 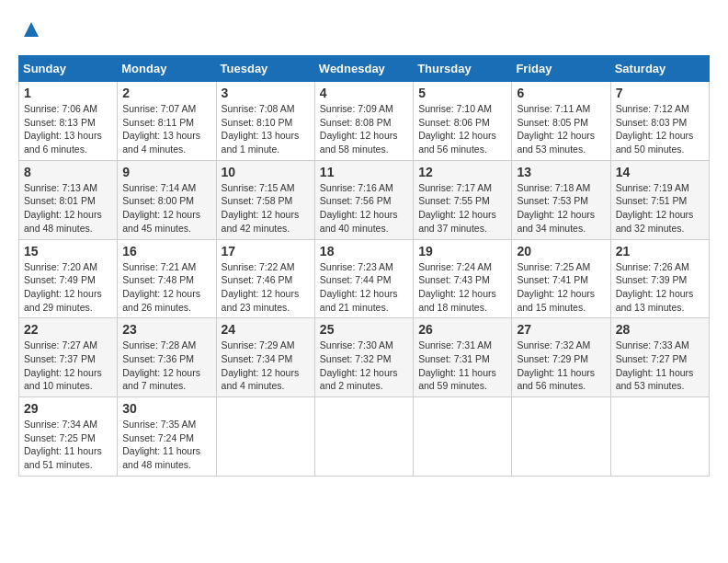 What do you see at coordinates (68, 437) in the screenshot?
I see `calendar-cell: 29Sunrise: 7:34 AMSunset: 7:25 PMDayligh…` at bounding box center [68, 437].